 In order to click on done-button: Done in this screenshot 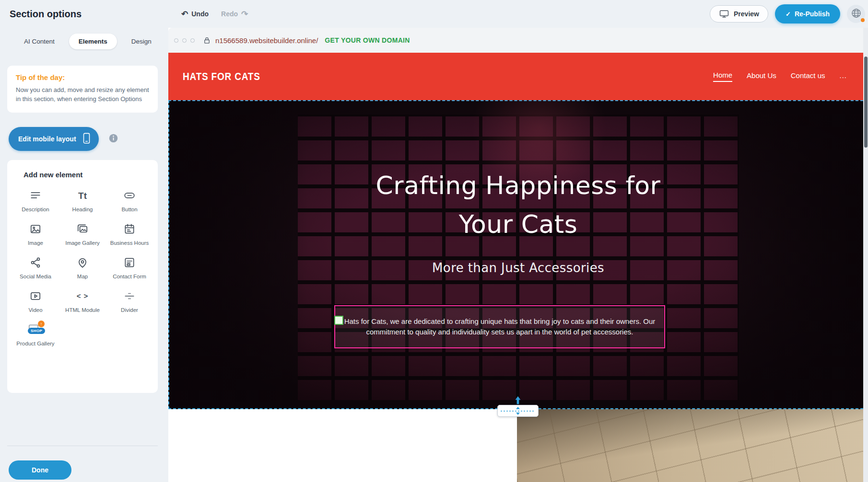, I will do `click(40, 470)`.